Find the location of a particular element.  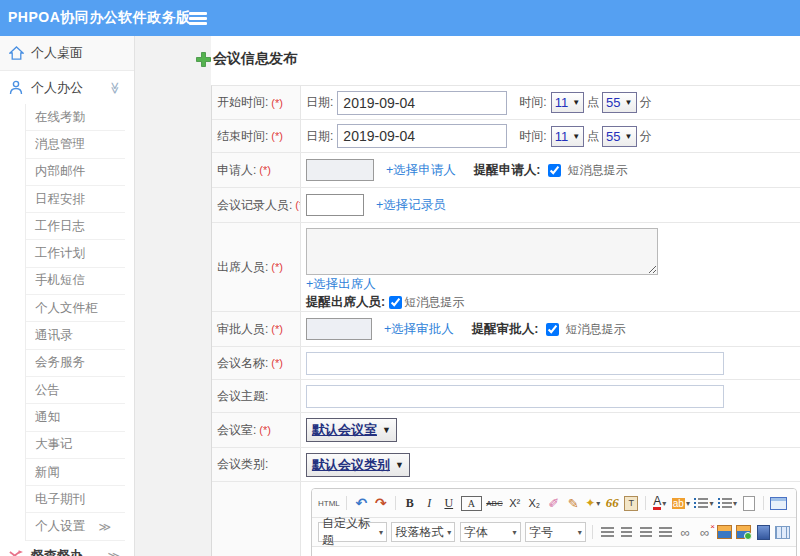

unordered-list-button: ▾ is located at coordinates (728, 504).